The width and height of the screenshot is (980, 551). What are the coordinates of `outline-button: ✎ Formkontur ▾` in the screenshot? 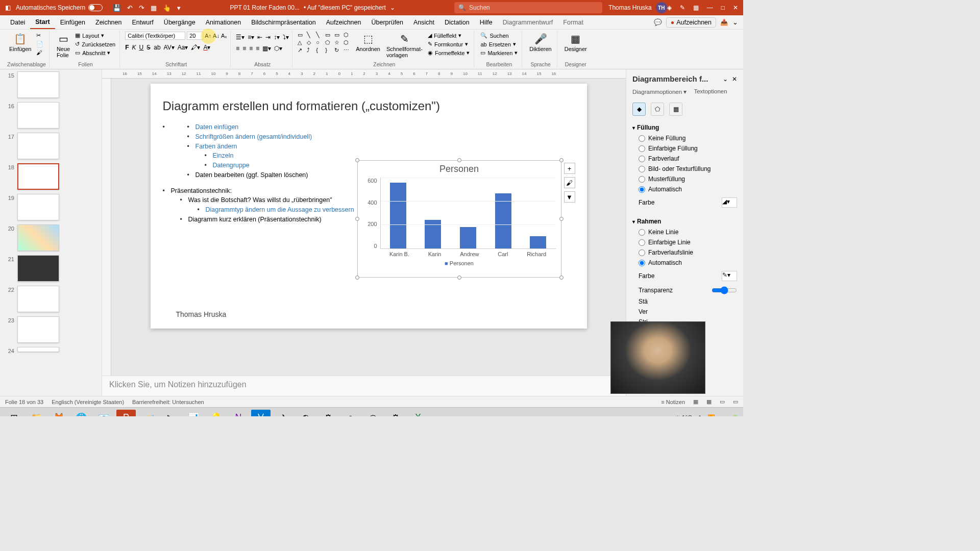 It's located at (449, 44).